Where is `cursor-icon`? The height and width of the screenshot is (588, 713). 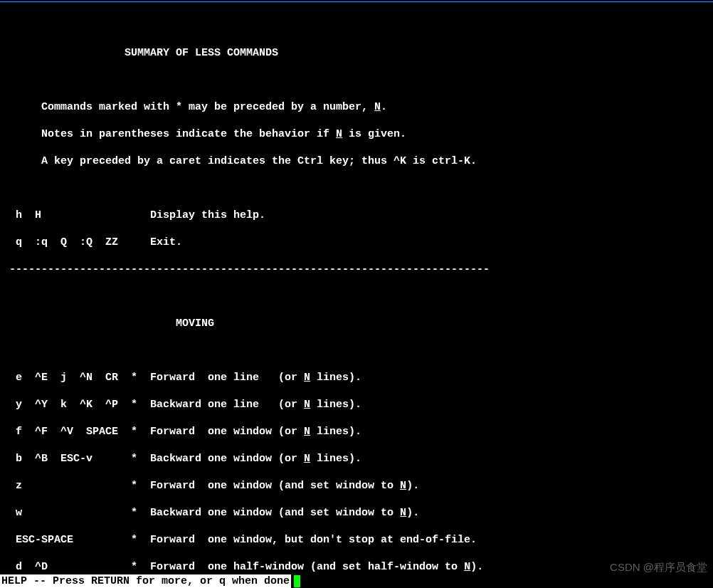 cursor-icon is located at coordinates (297, 581).